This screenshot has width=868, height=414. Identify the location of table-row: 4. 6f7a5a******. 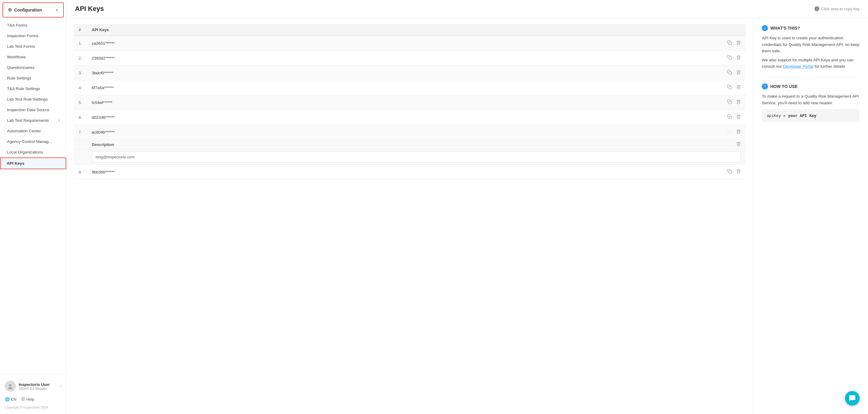
(410, 88).